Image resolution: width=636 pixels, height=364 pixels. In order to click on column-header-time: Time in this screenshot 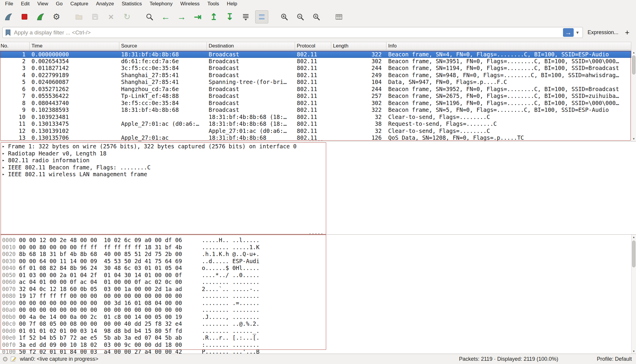, I will do `click(74, 46)`.